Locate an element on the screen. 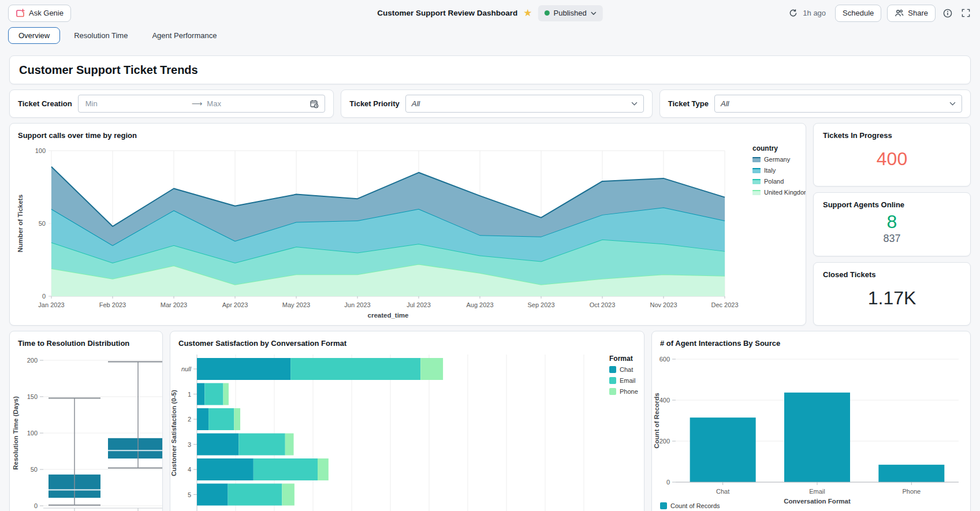 The image size is (980, 511). ticket-type-select: All is located at coordinates (839, 104).